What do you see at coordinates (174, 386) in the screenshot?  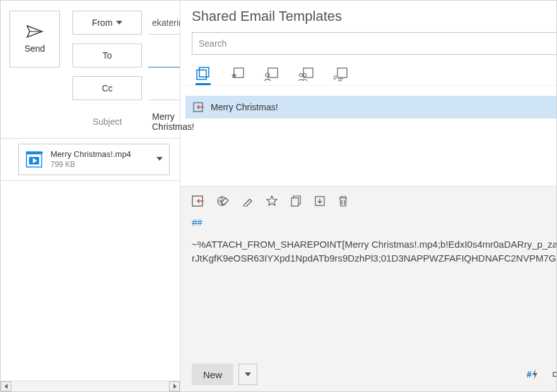 I see `scroll-right-icon` at bounding box center [174, 386].